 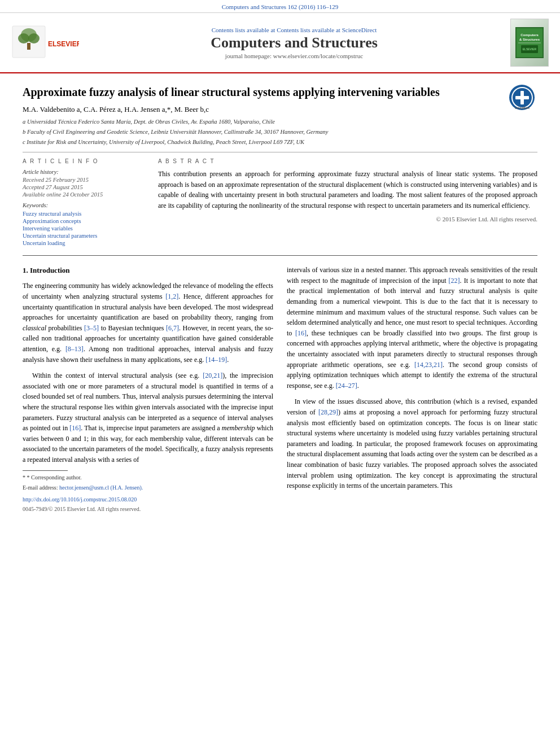 What do you see at coordinates (294, 56) in the screenshot?
I see `journal-homepage: journal homepage: www.elsevier.com/locat…` at bounding box center [294, 56].